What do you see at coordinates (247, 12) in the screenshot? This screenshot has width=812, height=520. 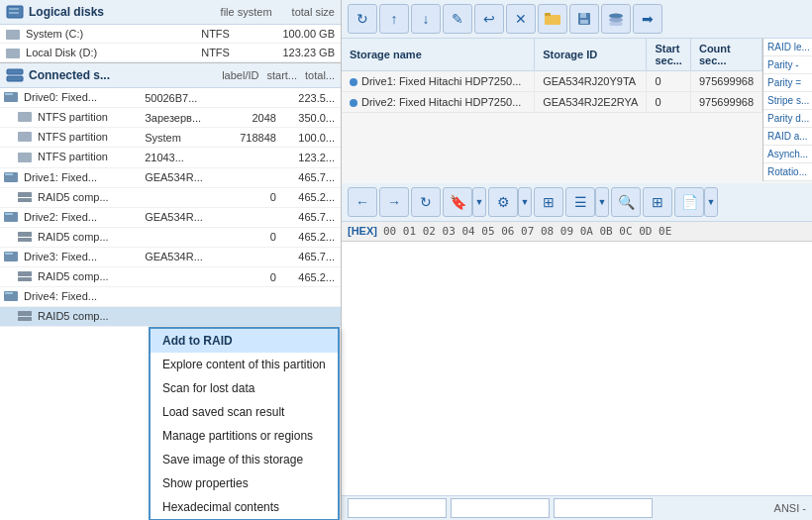 I see `fs-col-header: file system` at bounding box center [247, 12].